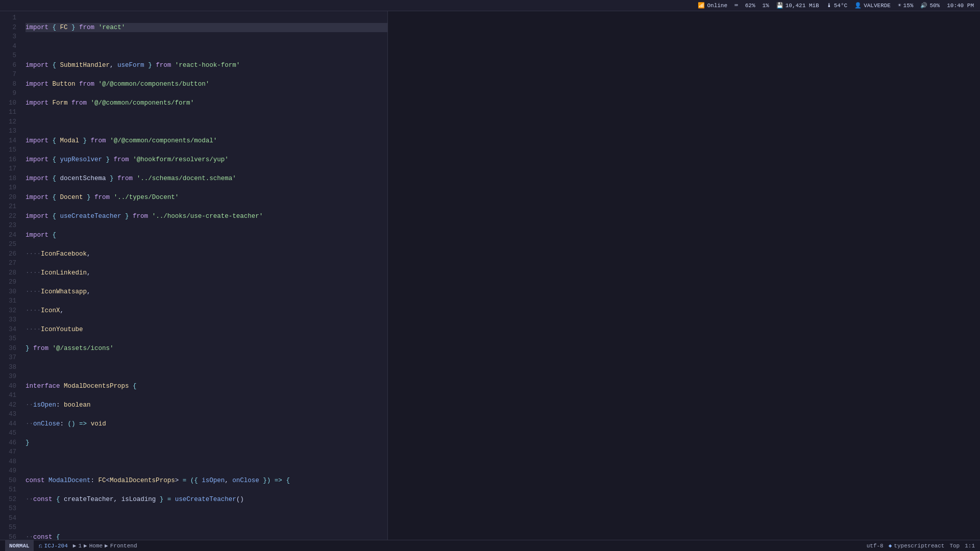  Describe the element at coordinates (961, 6) in the screenshot. I see `time-label: 10:40 PM` at that location.